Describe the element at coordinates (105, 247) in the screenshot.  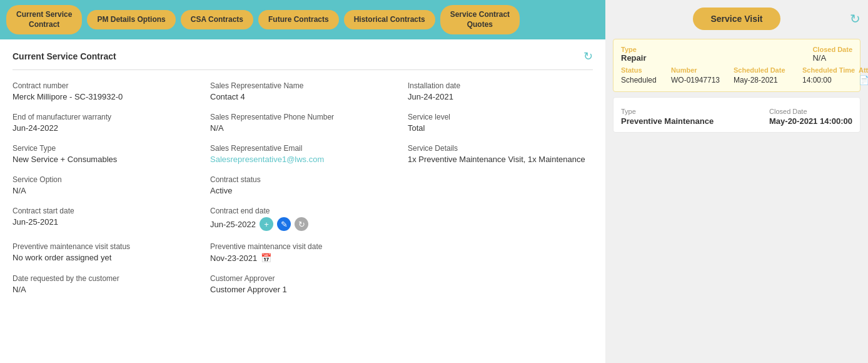
I see `pm-visit-status-label: Preventive maintenance visit status` at that location.